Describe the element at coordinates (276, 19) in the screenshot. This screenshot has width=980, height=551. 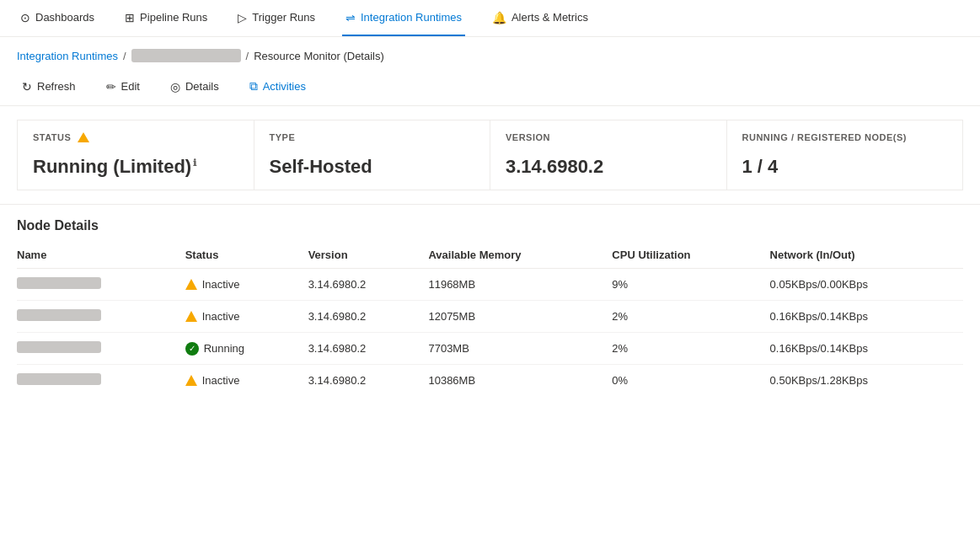
I see `nav-trigger-runs: ▷ Trigger Runs` at that location.